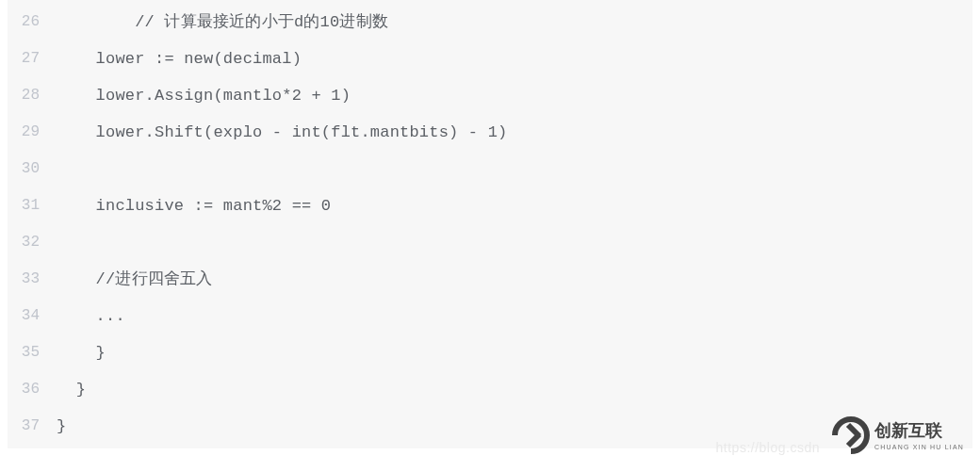 The width and height of the screenshot is (980, 472). Describe the element at coordinates (32, 132) in the screenshot. I see `line-number: 29` at that location.